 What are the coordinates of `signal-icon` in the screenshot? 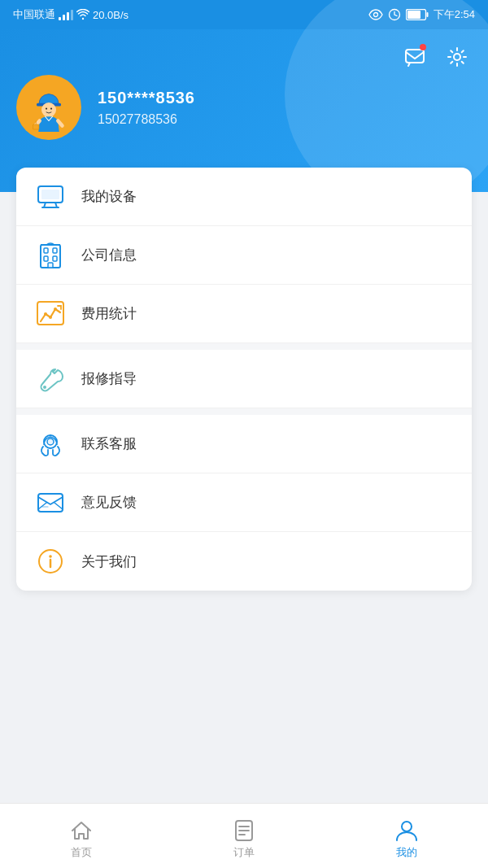 It's located at (66, 15).